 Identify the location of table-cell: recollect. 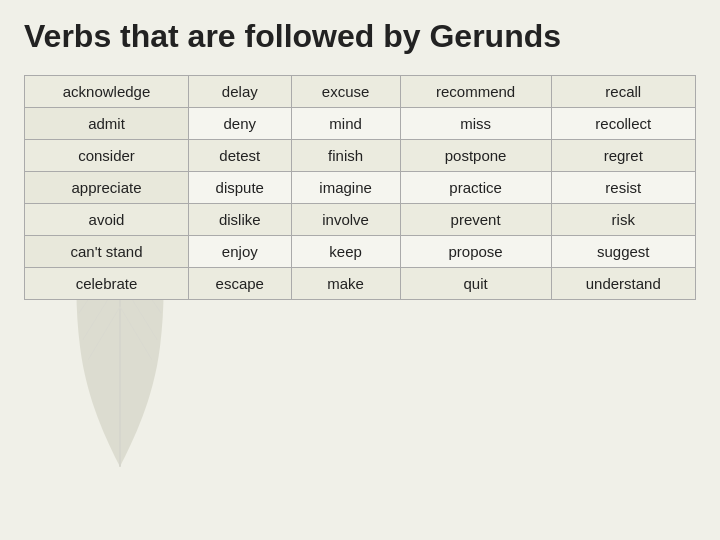
(623, 124).